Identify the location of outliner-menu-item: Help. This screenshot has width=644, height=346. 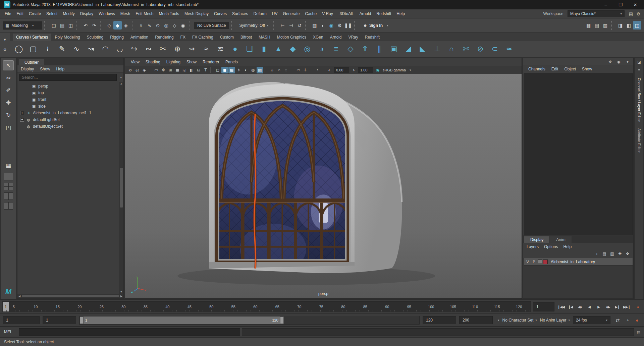
(60, 69).